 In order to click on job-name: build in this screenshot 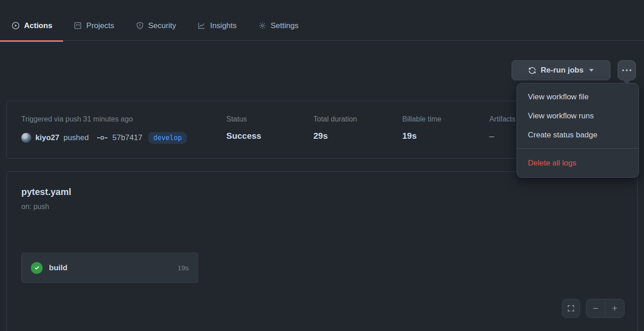, I will do `click(58, 268)`.